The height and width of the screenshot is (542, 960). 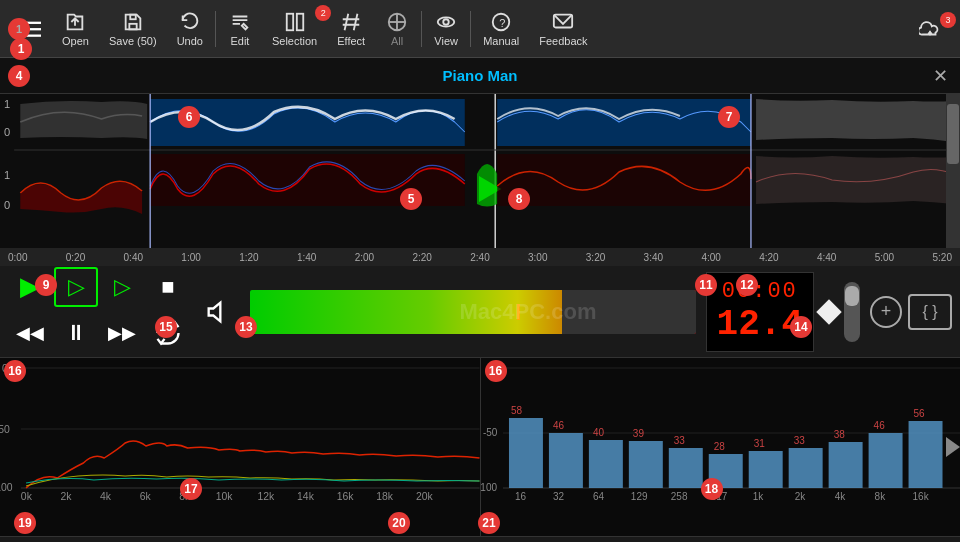 I want to click on scroll-indicator, so click(x=852, y=312).